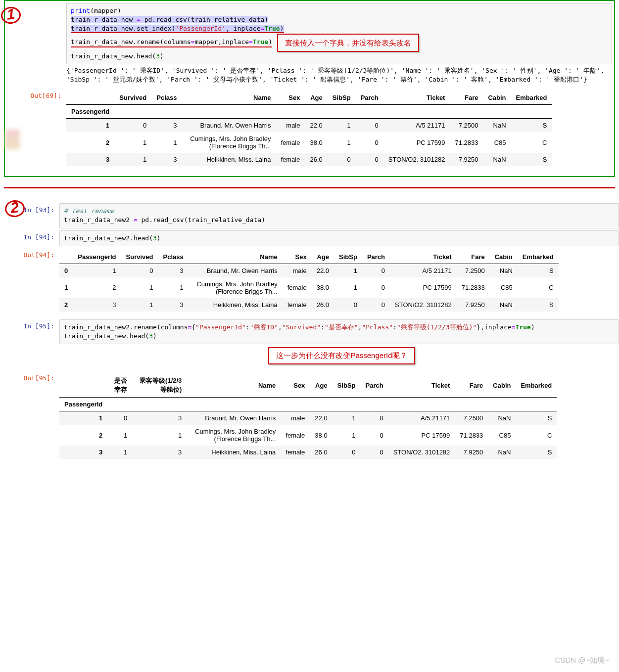 The height and width of the screenshot is (672, 619). I want to click on code-input-94: train_r_data_new2.head(3), so click(339, 238).